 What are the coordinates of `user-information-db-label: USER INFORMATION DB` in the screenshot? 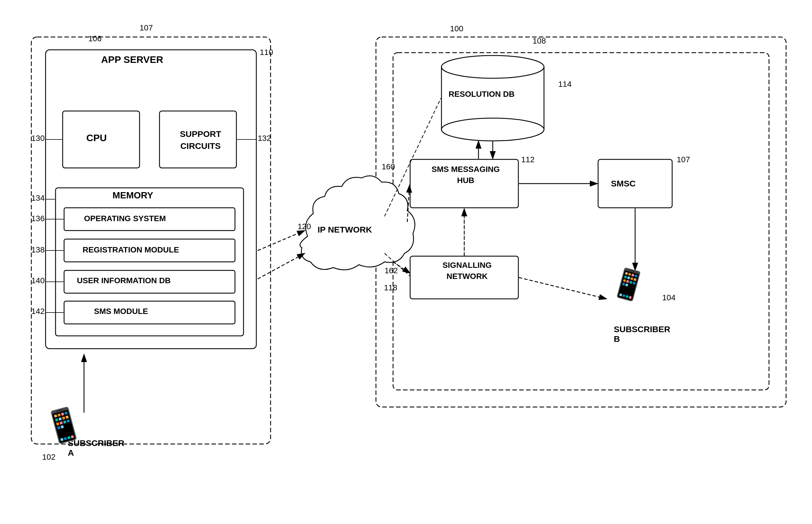 It's located at (124, 280).